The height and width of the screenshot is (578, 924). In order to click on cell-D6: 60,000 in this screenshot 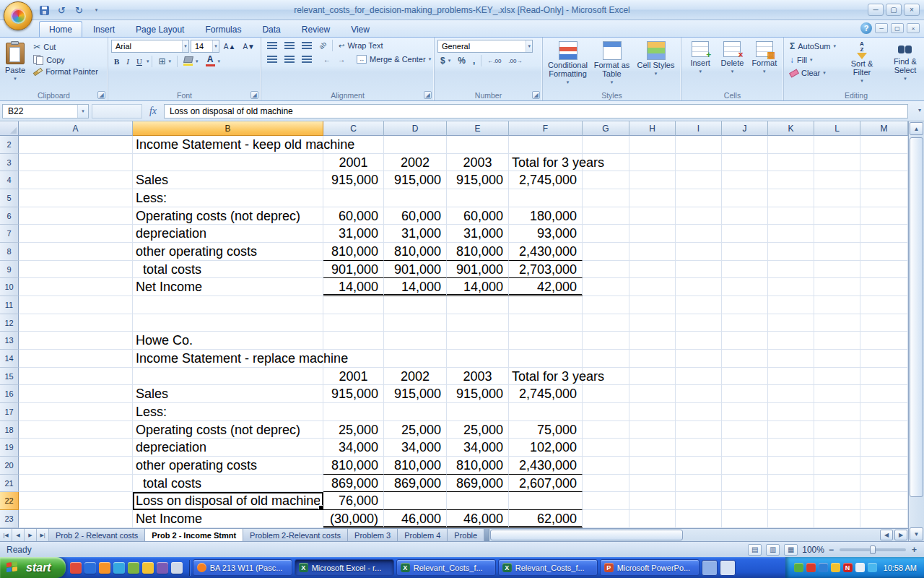, I will do `click(416, 217)`.